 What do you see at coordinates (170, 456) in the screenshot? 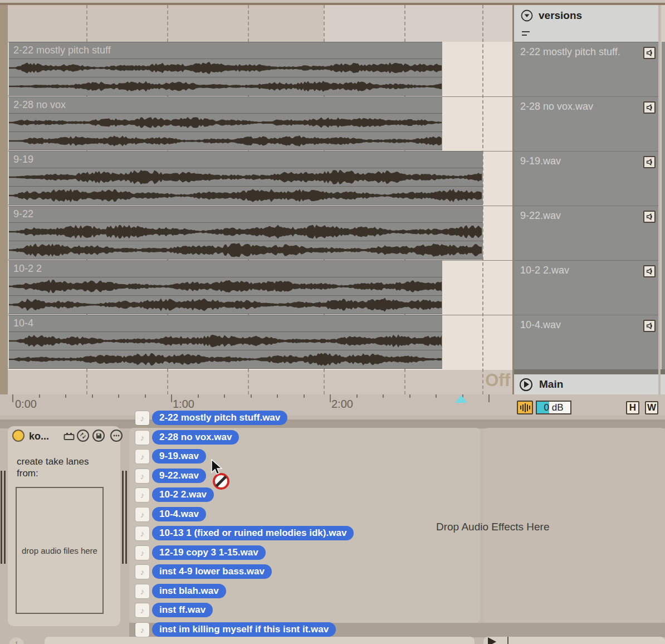
I see `dragged-file: ♪9-19.wav` at bounding box center [170, 456].